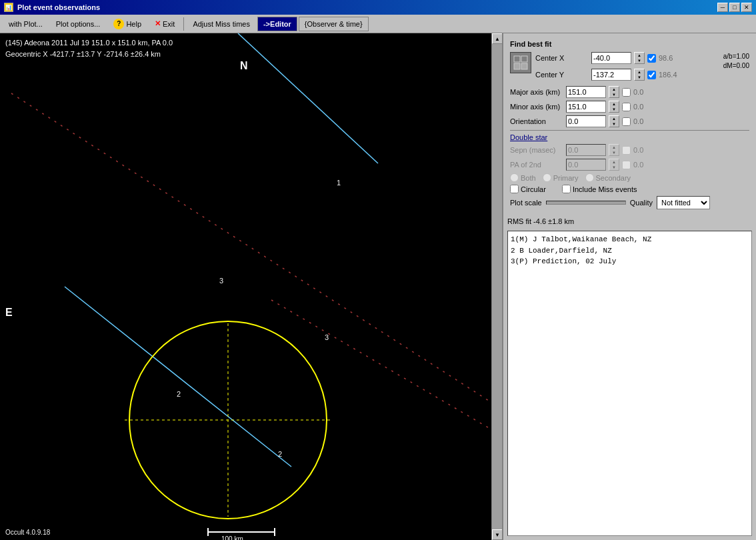 This screenshot has width=756, height=540. What do you see at coordinates (537, 121) in the screenshot?
I see `orientation-label: Orientation` at bounding box center [537, 121].